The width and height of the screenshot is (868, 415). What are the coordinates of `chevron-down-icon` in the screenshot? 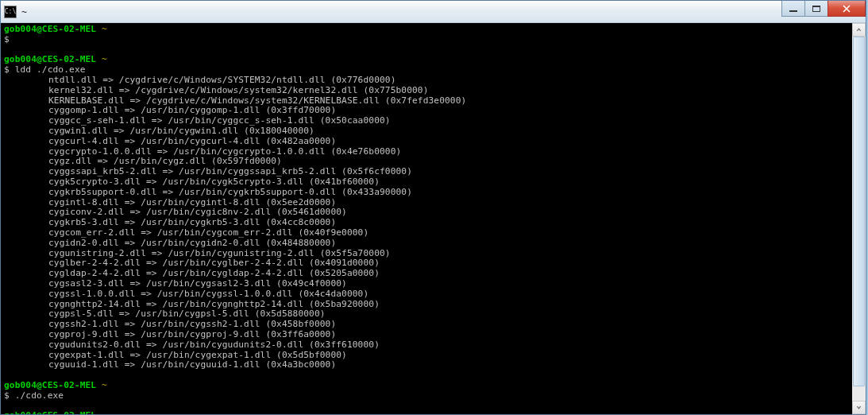 It's located at (859, 407).